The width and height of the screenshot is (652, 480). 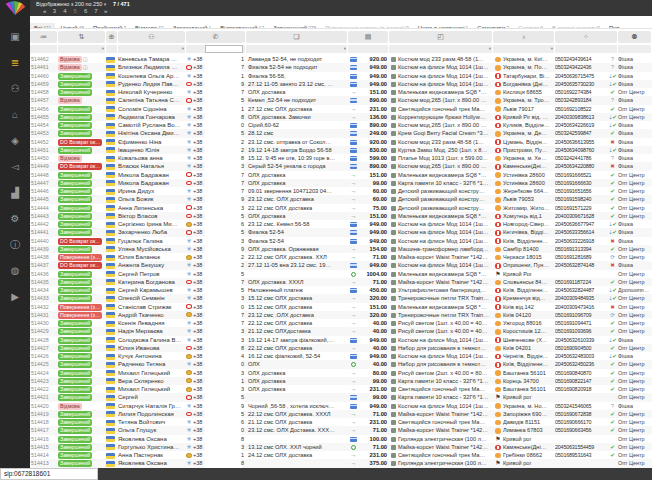 What do you see at coordinates (341, 298) in the screenshot?
I see `order-row-514433: 514433ЗавершенийОлексій Семанін✳+38315.1…` at bounding box center [341, 298].